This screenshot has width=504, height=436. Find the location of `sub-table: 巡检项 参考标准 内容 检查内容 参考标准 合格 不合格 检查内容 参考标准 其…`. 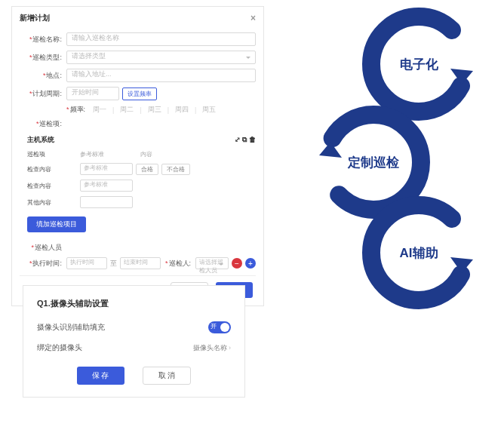

sub-table: 巡检项 参考标准 内容 检查内容 参考标准 合格 不合格 检查内容 参考标准 其… is located at coordinates (137, 180).